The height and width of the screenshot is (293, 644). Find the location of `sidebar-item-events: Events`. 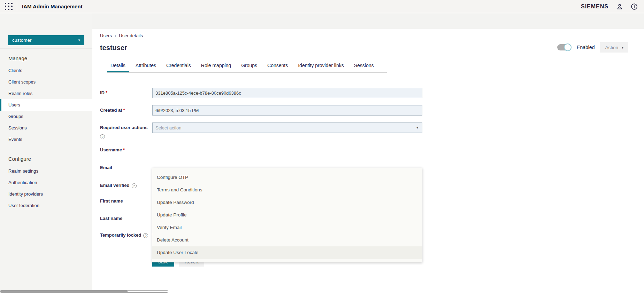

sidebar-item-events: Events is located at coordinates (46, 139).